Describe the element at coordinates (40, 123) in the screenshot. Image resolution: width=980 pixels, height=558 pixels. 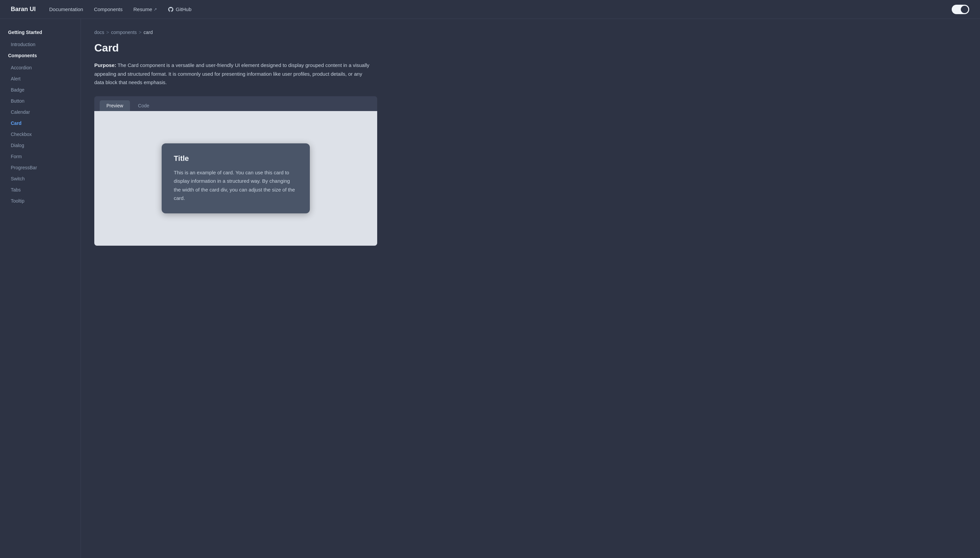
I see `sidebar-item-card: Card` at that location.